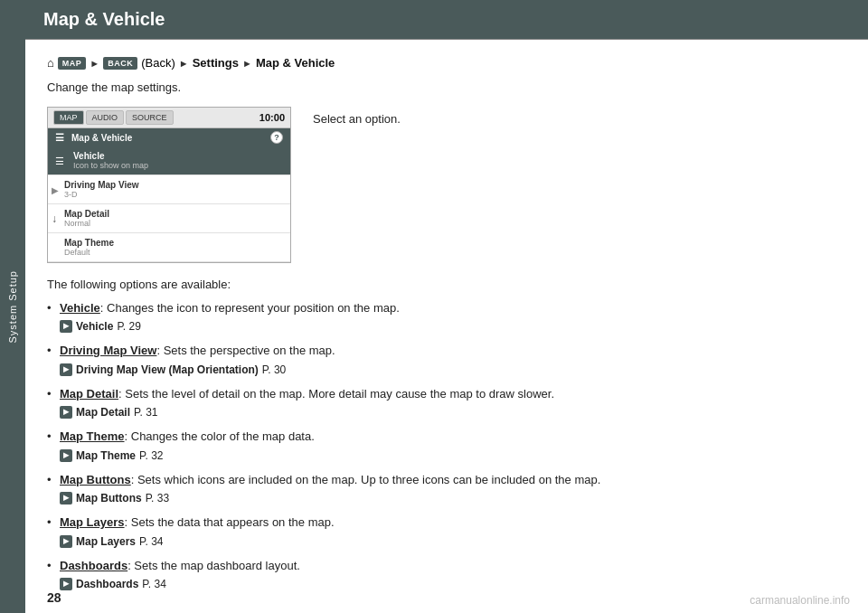 The height and width of the screenshot is (613, 868). What do you see at coordinates (173, 184) in the screenshot?
I see `mockup-item-driving-name: Driving Map View` at bounding box center [173, 184].